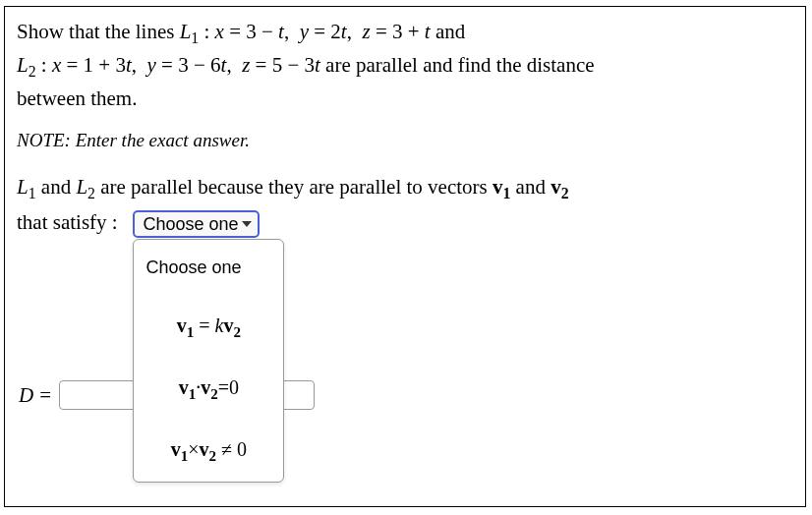 The height and width of the screenshot is (515, 812). I want to click on equals-sign: =, so click(45, 395).